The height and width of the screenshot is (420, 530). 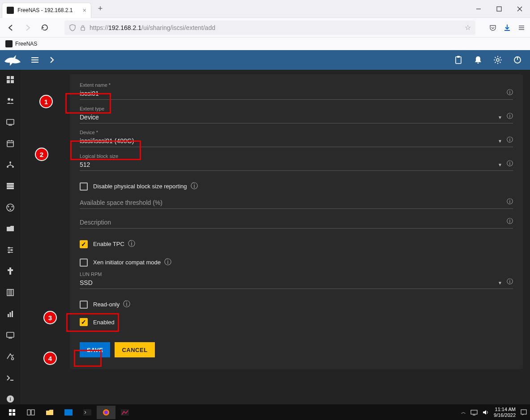 I want to click on xen-compat-checkbox: Xen initiator compat mode ⓘ, so click(x=296, y=262).